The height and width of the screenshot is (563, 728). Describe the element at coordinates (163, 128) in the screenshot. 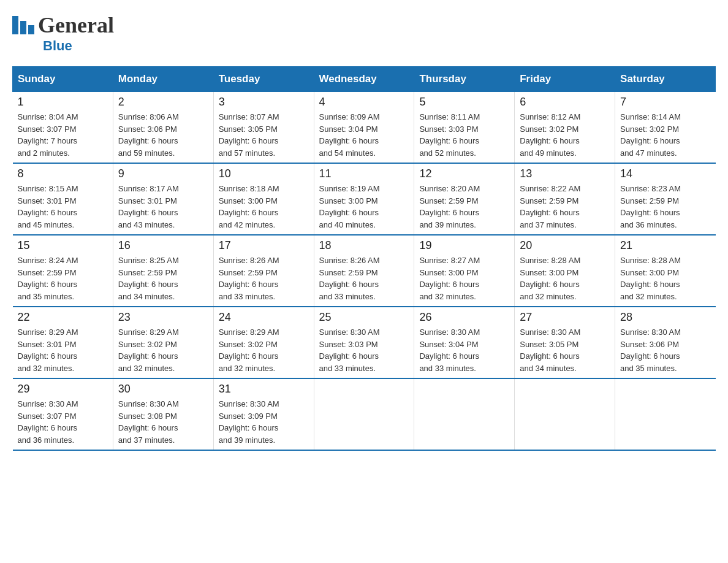

I see `calendar-cell: 2Sunrise: 8:06 AM Sunset: 3:06 PM Daylig…` at that location.